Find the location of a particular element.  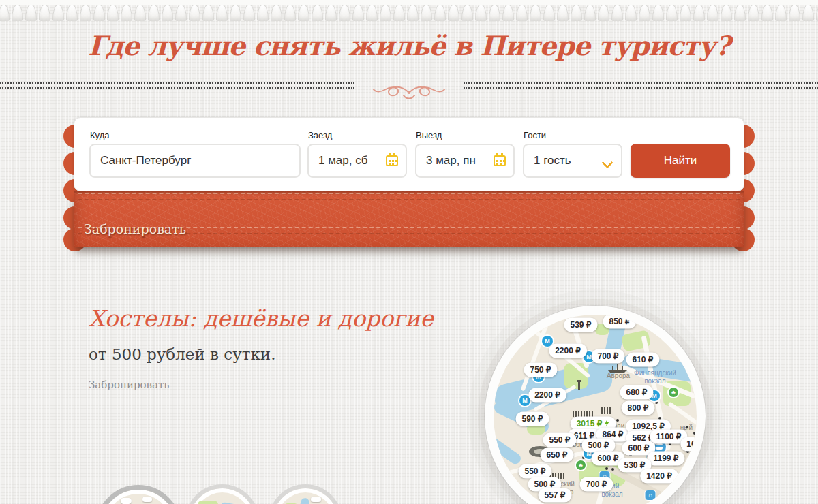

search-card: Куда Заезд Выезд Гости Найти is located at coordinates (409, 154).